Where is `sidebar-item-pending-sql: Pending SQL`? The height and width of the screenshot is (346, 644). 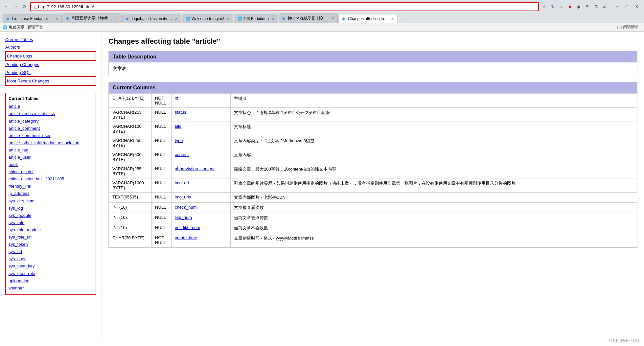
sidebar-item-pending-sql: Pending SQL is located at coordinates (51, 72).